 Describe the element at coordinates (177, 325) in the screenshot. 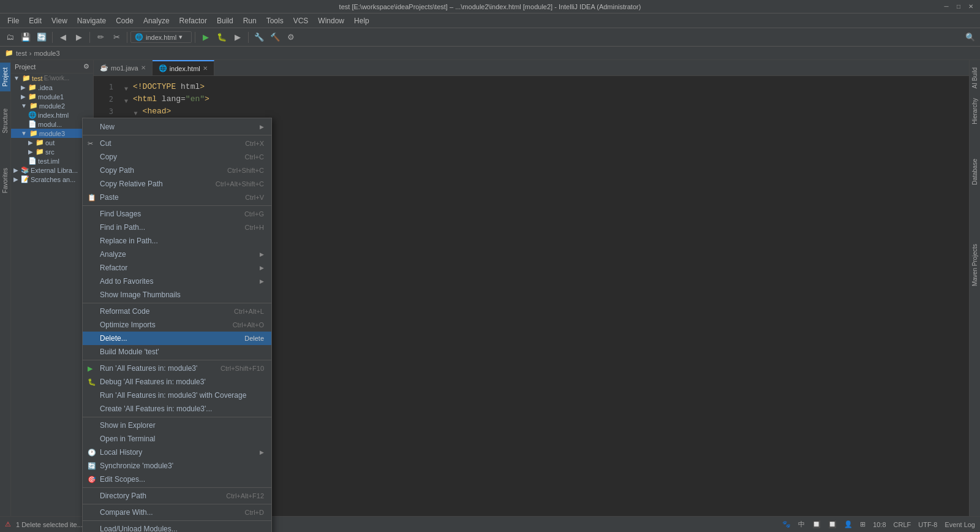

I see `ctx-optimize-imports: Optimize Imports Ctrl+Alt+O` at that location.